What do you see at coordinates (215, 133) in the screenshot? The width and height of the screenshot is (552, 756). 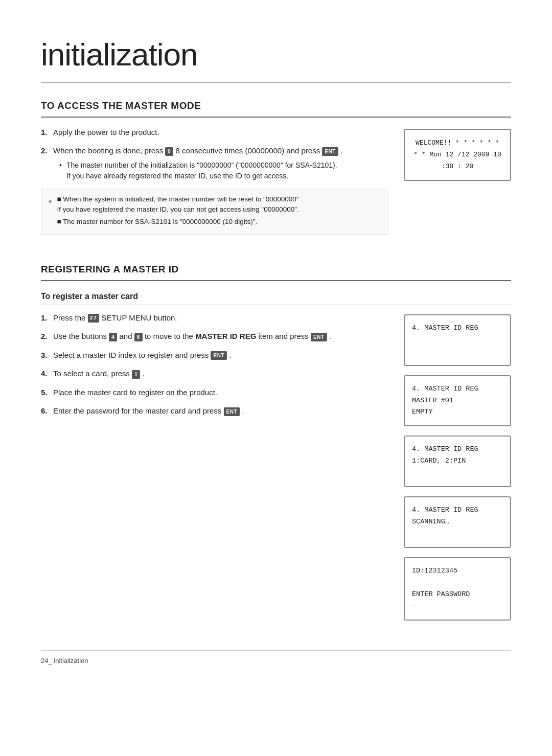 I see `step-1: 1. Apply the power to the product.` at bounding box center [215, 133].